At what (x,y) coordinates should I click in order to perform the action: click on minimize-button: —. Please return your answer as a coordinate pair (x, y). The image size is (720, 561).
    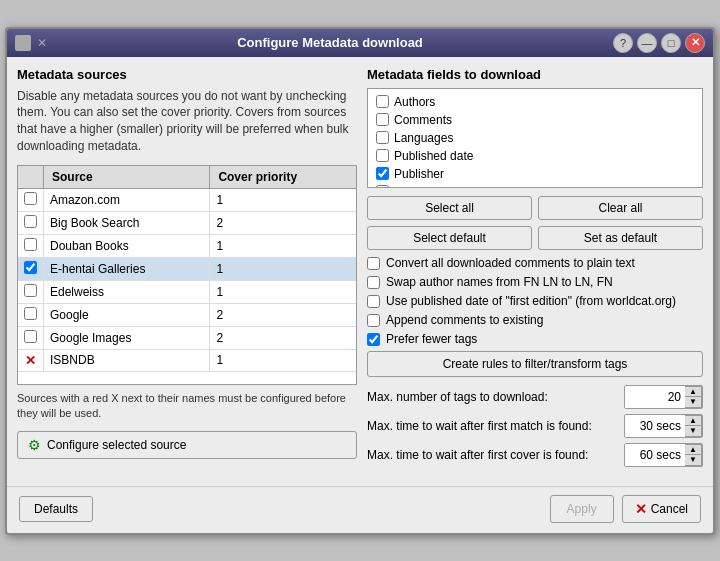
    Looking at the image, I should click on (647, 43).